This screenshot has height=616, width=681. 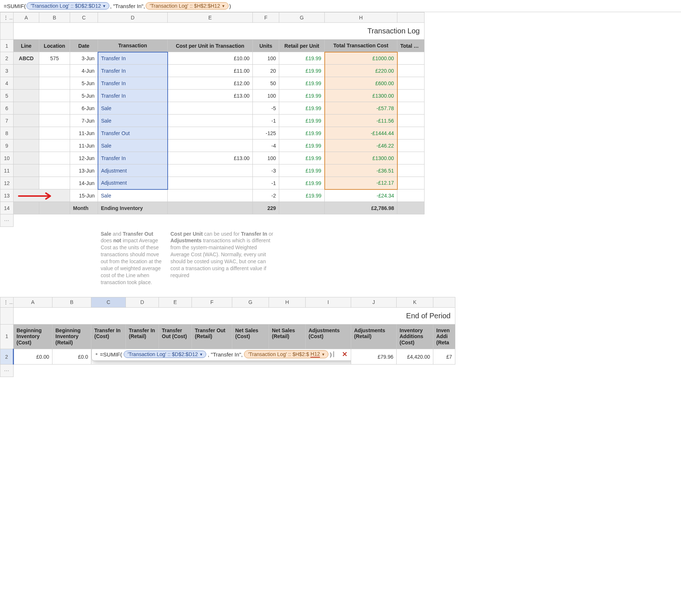 I want to click on col-header-selected: C, so click(x=109, y=302).